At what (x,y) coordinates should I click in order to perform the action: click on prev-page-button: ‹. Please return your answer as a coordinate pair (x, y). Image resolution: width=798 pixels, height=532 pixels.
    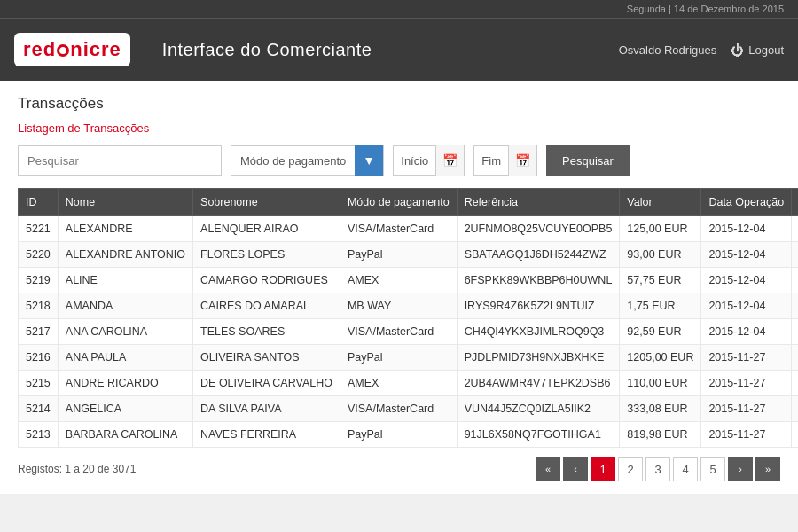
    Looking at the image, I should click on (575, 469).